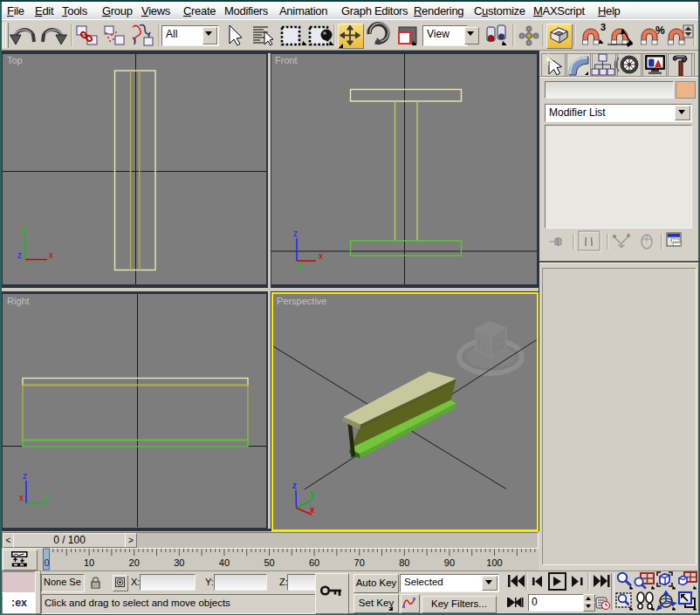  I want to click on svg-text: 70, so click(360, 563).